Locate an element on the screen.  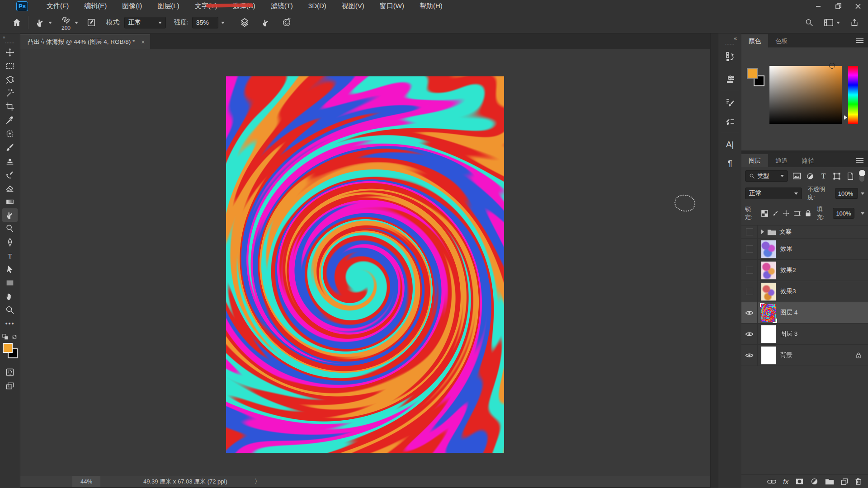
filter-image-icon is located at coordinates (797, 176).